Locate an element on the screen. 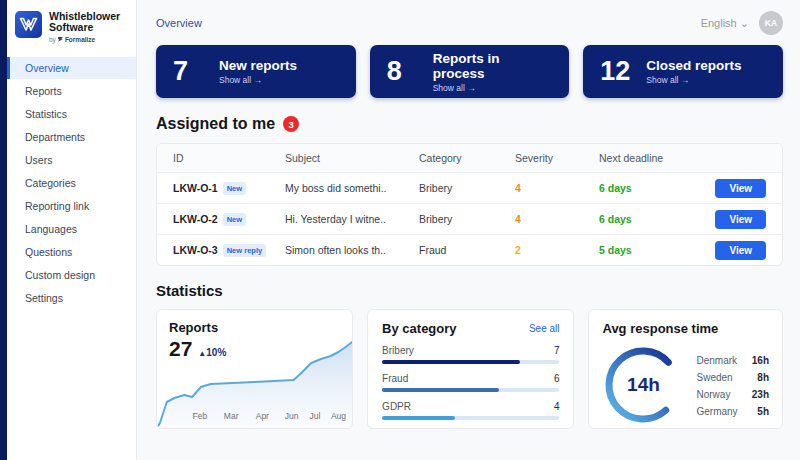  report-category: Fraud is located at coordinates (467, 250).